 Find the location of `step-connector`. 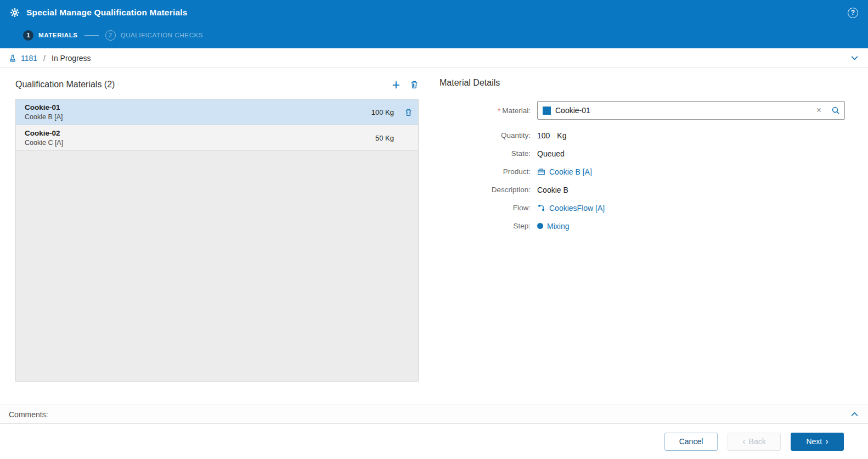

step-connector is located at coordinates (92, 35).